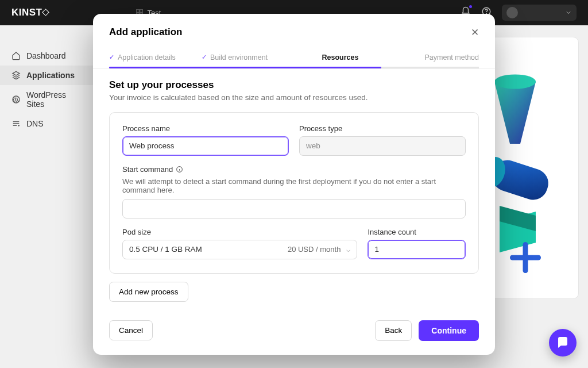 This screenshot has height=368, width=588. I want to click on step-payment-method: Payment method, so click(433, 57).